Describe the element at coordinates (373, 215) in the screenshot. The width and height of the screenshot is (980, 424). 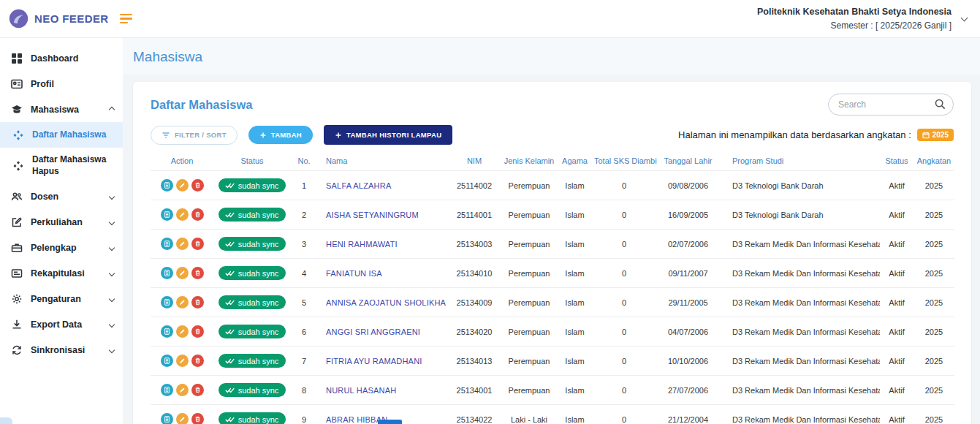
I see `student-name-link: AISHA SETYANINGRUM` at that location.